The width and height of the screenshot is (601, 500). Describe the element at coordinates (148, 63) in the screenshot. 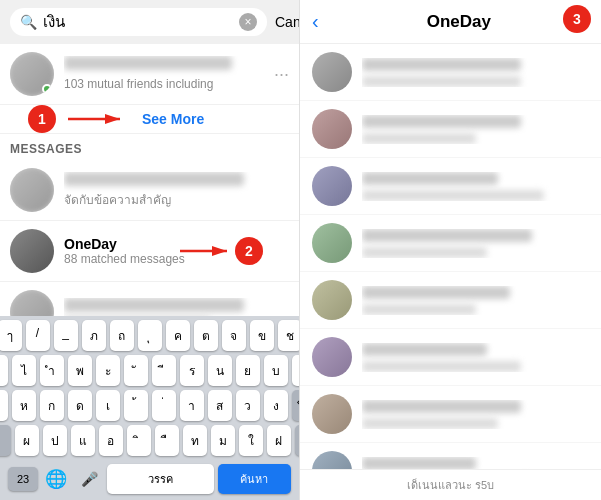

I see `blurred-name` at that location.